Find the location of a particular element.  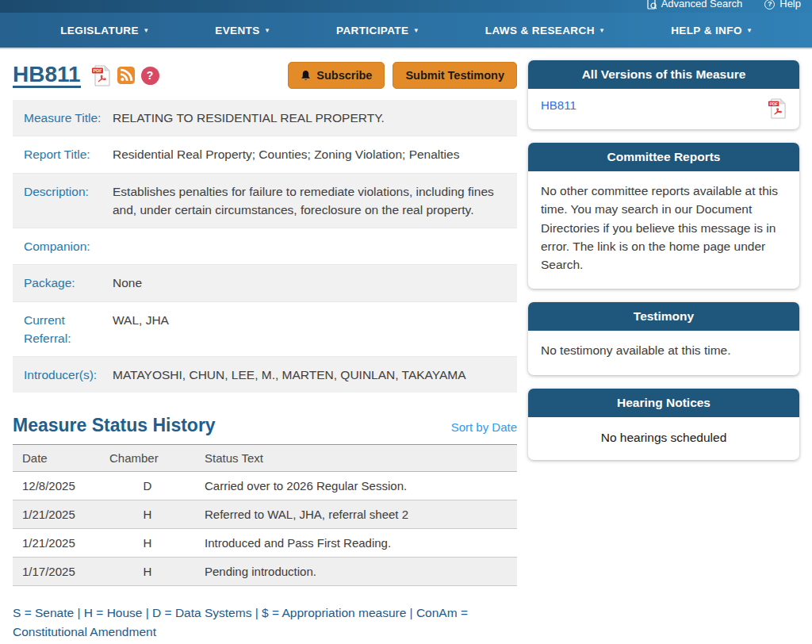

detail-label: Measure Title: is located at coordinates (68, 117).